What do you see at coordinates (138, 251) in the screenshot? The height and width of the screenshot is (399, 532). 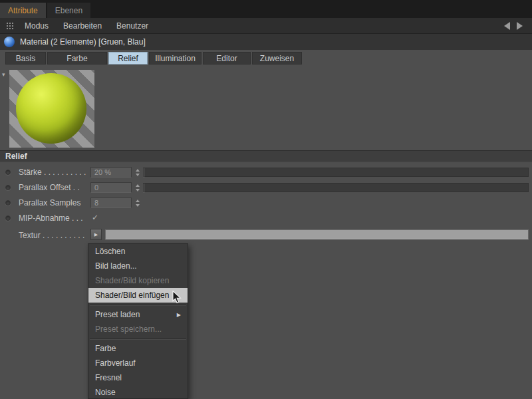 I see `menu-item-loeschen: Löschen` at bounding box center [138, 251].